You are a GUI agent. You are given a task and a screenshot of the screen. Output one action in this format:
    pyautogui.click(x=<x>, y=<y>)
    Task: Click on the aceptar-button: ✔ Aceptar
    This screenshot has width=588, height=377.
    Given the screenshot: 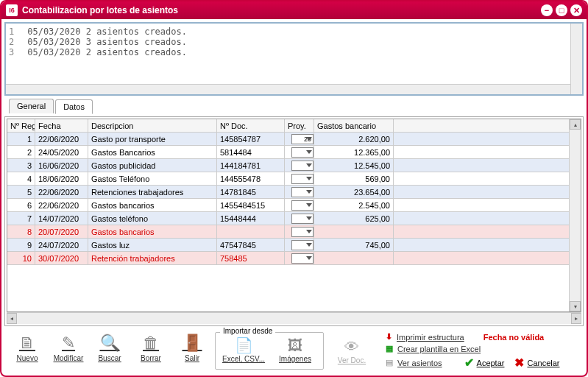 What is the action you would take?
    pyautogui.click(x=484, y=362)
    